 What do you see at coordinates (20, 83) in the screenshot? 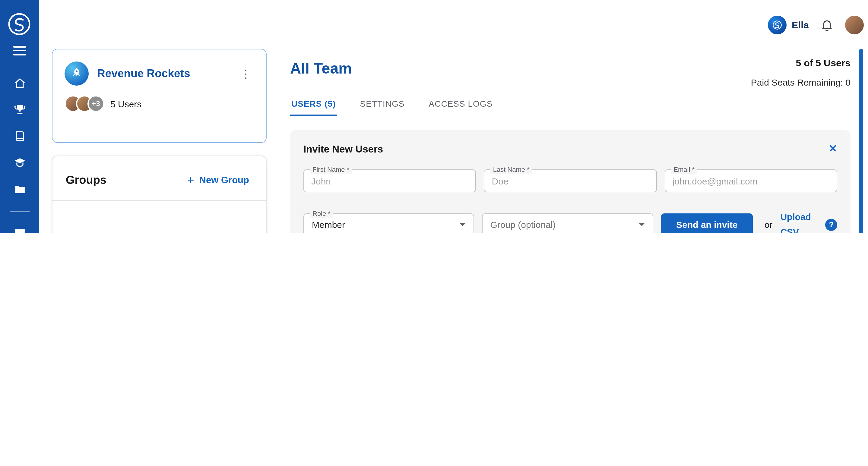
I see `home-icon` at bounding box center [20, 83].